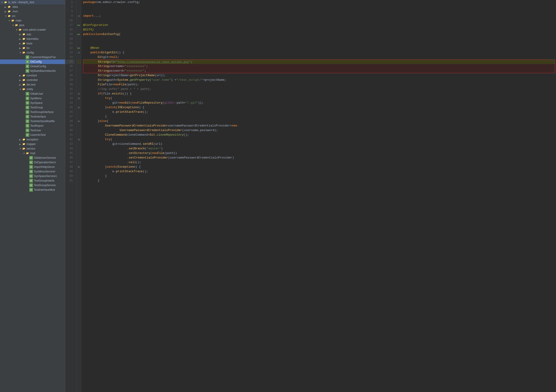 This screenshot has height=392, width=556. Describe the element at coordinates (20, 30) in the screenshot. I see `folder-blue-icon: 📂` at that location.